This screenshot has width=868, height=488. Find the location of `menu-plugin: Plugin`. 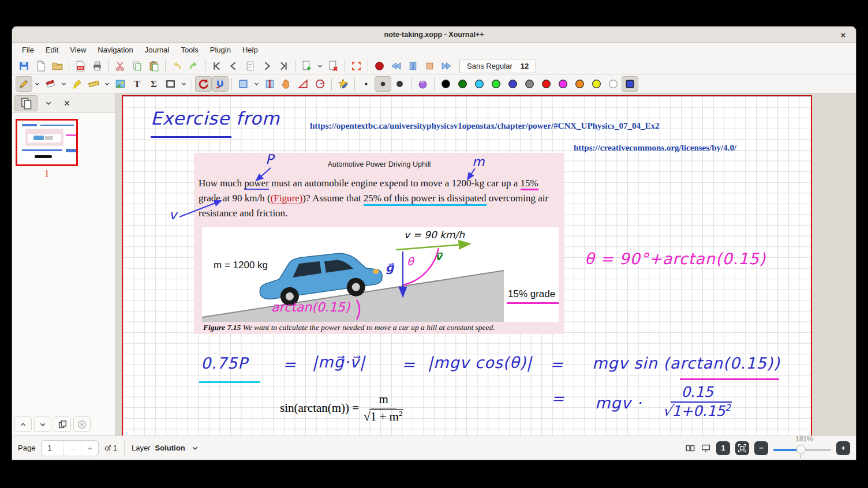

menu-plugin: Plugin is located at coordinates (220, 50).